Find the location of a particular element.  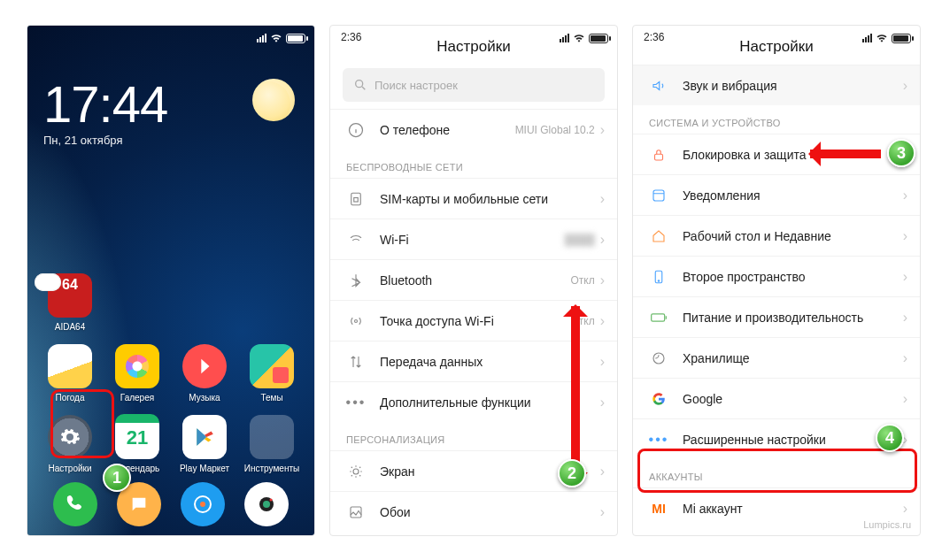

app-gallery: Галерея is located at coordinates (137, 373).